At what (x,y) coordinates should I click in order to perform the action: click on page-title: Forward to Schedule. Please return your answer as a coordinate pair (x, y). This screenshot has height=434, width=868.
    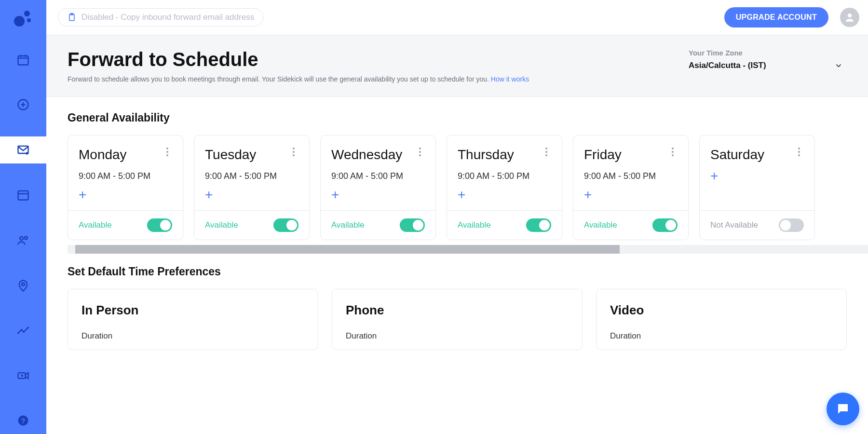
    Looking at the image, I should click on (298, 60).